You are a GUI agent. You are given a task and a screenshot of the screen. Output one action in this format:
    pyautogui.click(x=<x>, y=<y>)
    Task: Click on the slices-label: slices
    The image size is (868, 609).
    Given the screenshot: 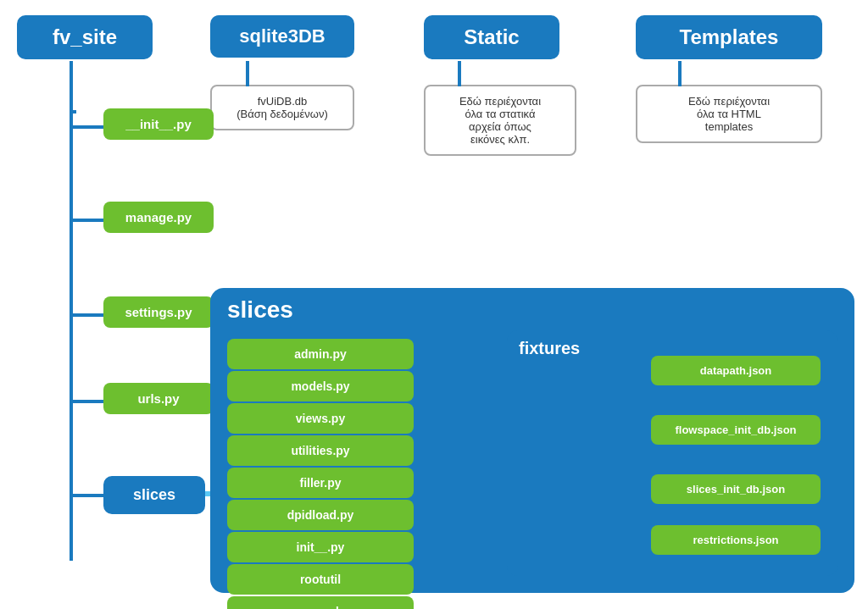 What is the action you would take?
    pyautogui.click(x=260, y=310)
    